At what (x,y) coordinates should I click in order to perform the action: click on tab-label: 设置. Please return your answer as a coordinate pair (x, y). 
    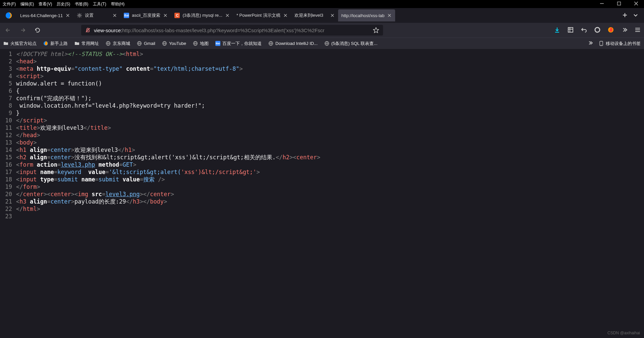
    Looking at the image, I should click on (97, 15).